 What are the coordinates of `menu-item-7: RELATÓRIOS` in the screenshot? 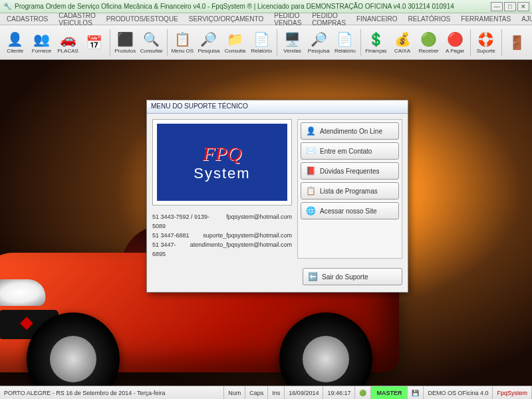 It's located at (430, 19).